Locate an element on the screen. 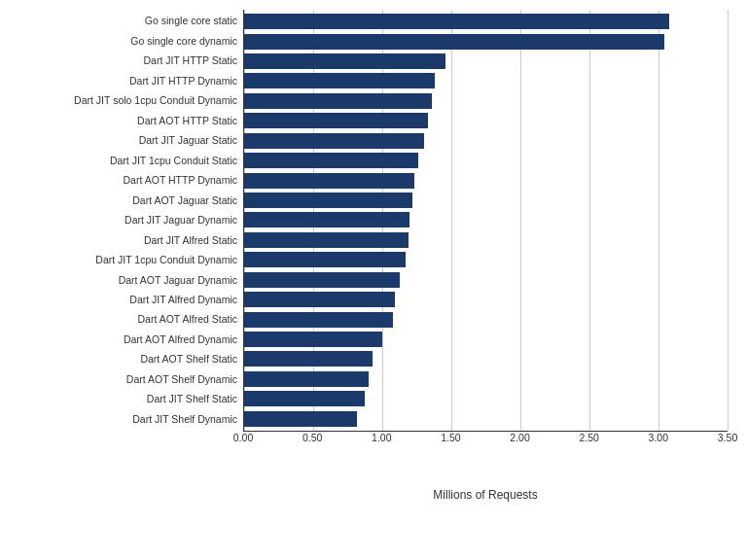 This screenshot has width=747, height=560. x-tick-label: 0.50 is located at coordinates (312, 438).